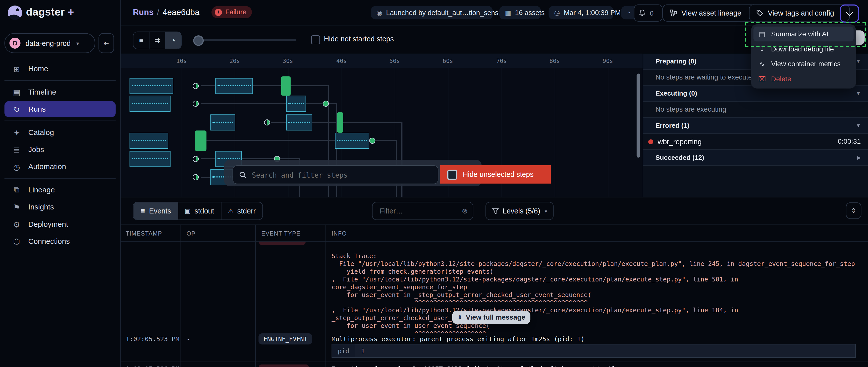 The image size is (868, 367). Describe the element at coordinates (494, 233) in the screenshot. I see `table-header: TIMESTAMP OP EVENT TYPE INFO` at that location.